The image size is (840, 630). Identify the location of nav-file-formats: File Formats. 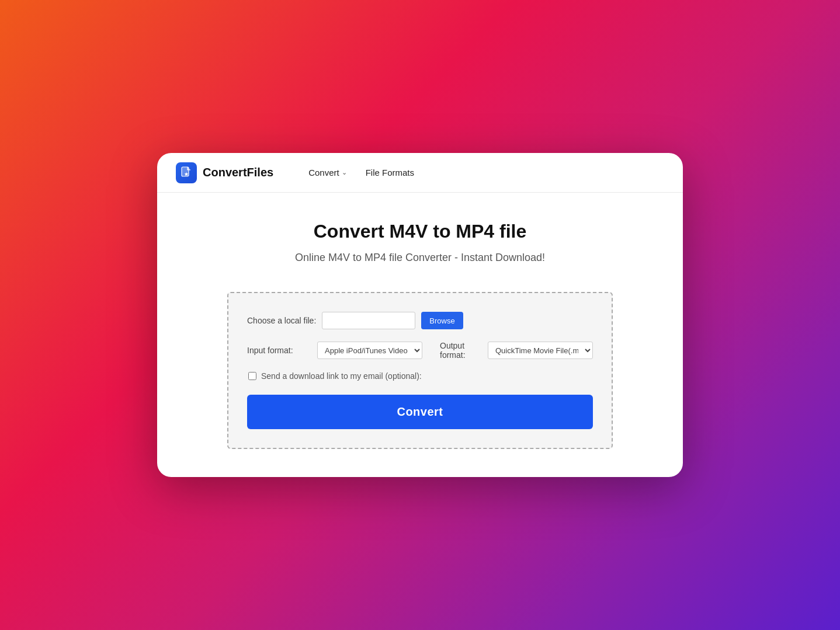
(390, 173).